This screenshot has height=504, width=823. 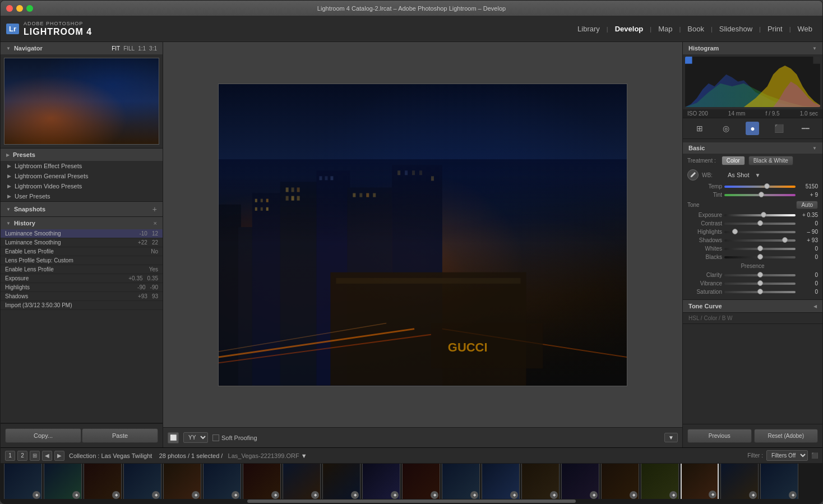 I want to click on film-thumb-4: ◆, so click(x=142, y=481).